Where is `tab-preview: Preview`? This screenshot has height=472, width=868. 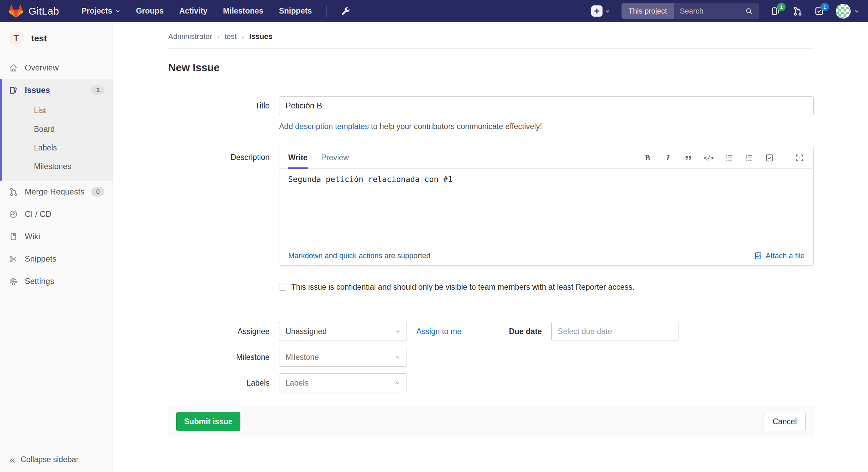 tab-preview: Preview is located at coordinates (335, 158).